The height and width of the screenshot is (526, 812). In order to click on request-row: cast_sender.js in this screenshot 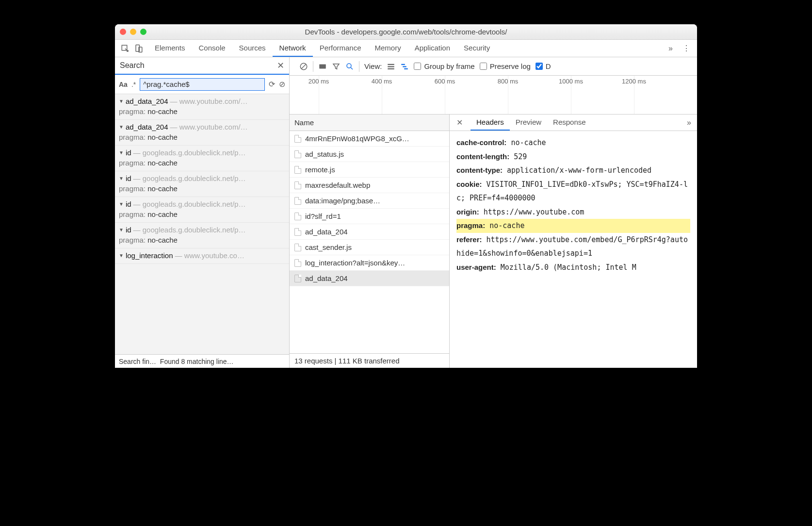, I will do `click(370, 247)`.